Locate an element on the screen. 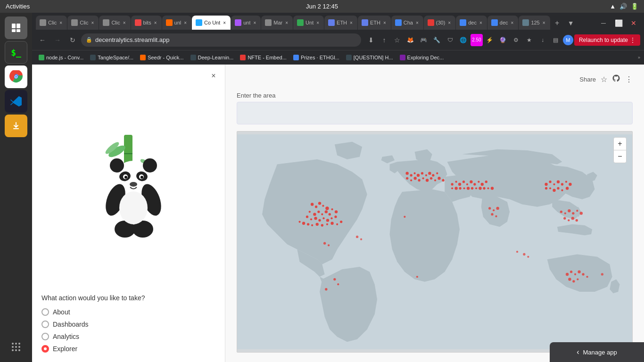  bookmark-nodejs: node.js - Conv... is located at coordinates (61, 58).